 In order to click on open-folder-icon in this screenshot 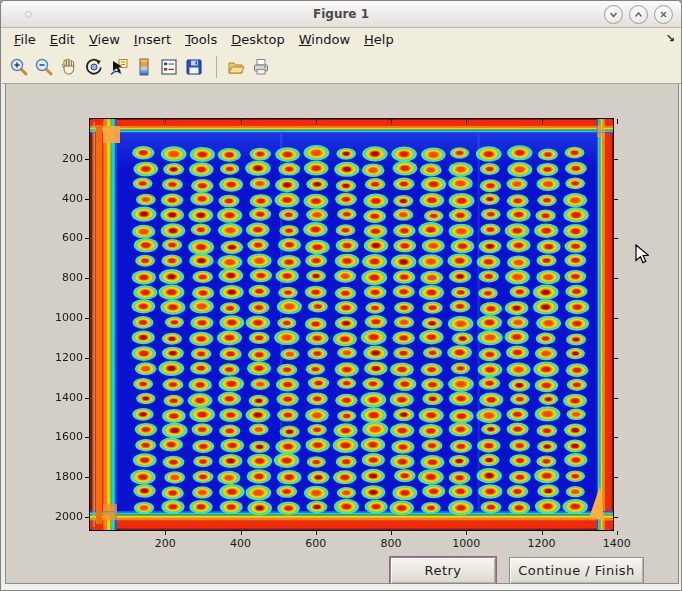, I will do `click(236, 67)`.